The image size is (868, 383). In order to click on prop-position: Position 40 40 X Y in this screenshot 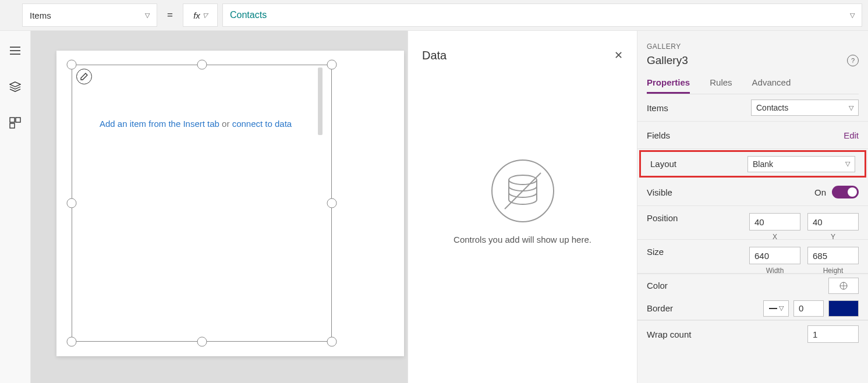, I will do `click(753, 223)`.